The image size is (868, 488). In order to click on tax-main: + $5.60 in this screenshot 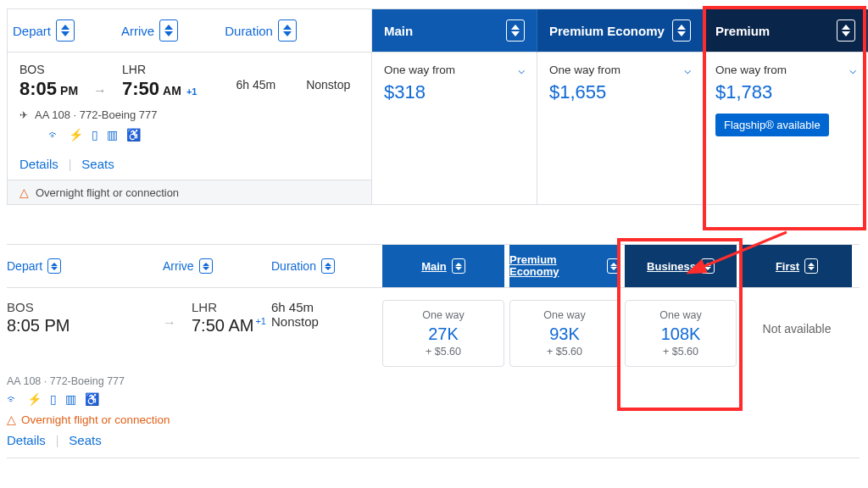, I will do `click(443, 352)`.